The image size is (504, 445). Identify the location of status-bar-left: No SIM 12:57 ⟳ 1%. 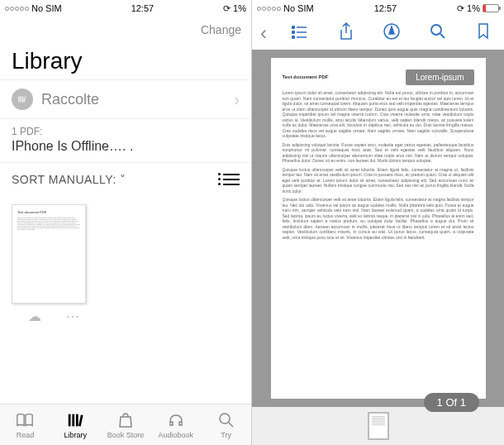
(126, 8).